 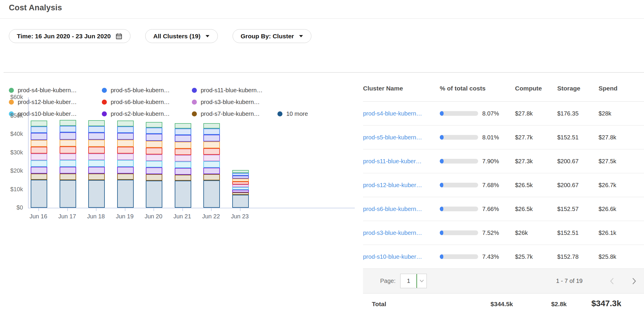 I want to click on time-range-filter: Time: 16 Jun 2020 - 23 Jun 2020, so click(x=70, y=36).